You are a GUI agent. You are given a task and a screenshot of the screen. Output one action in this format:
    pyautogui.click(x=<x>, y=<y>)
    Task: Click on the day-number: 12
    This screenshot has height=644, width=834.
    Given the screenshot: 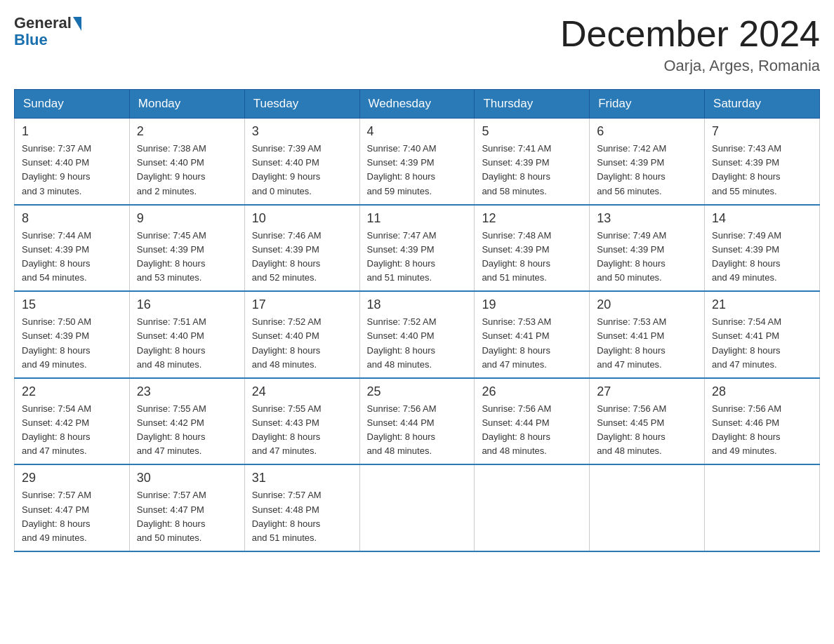 What is the action you would take?
    pyautogui.click(x=532, y=219)
    